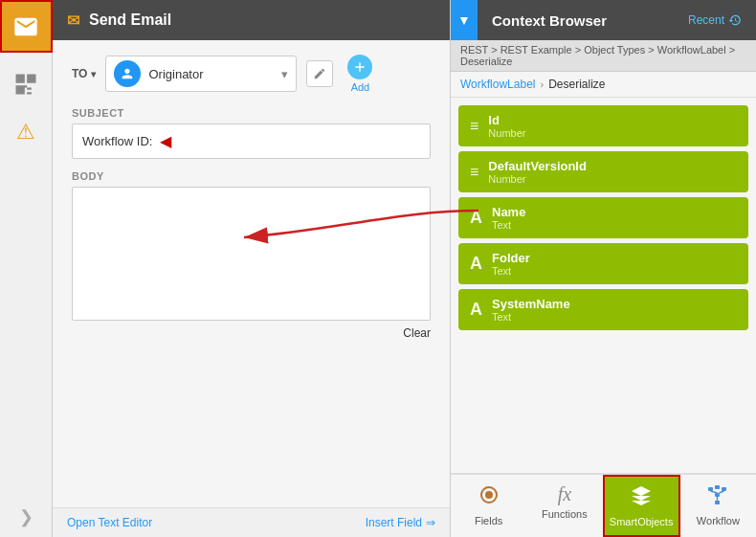 The width and height of the screenshot is (756, 537). Describe the element at coordinates (488, 505) in the screenshot. I see `tab-fields: Fields` at that location.